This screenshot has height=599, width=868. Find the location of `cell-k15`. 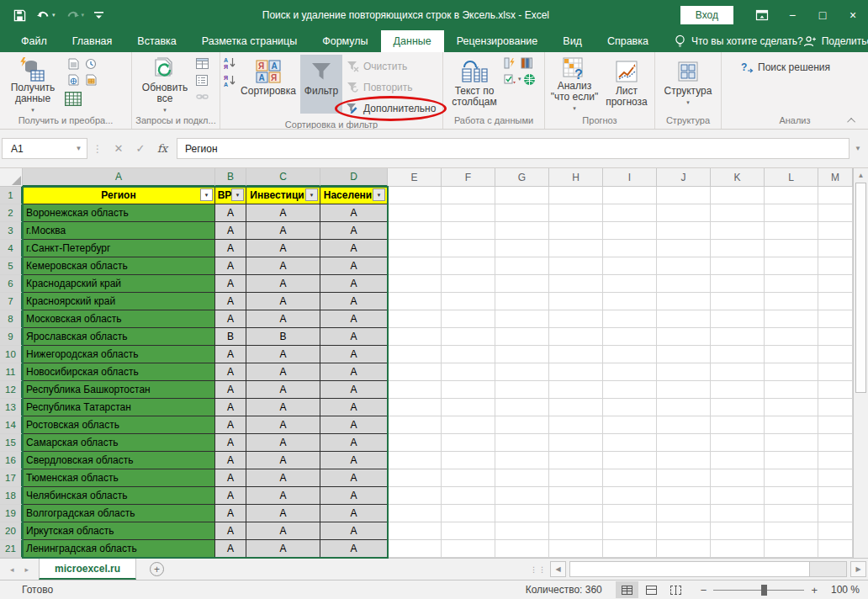

cell-k15 is located at coordinates (738, 443).